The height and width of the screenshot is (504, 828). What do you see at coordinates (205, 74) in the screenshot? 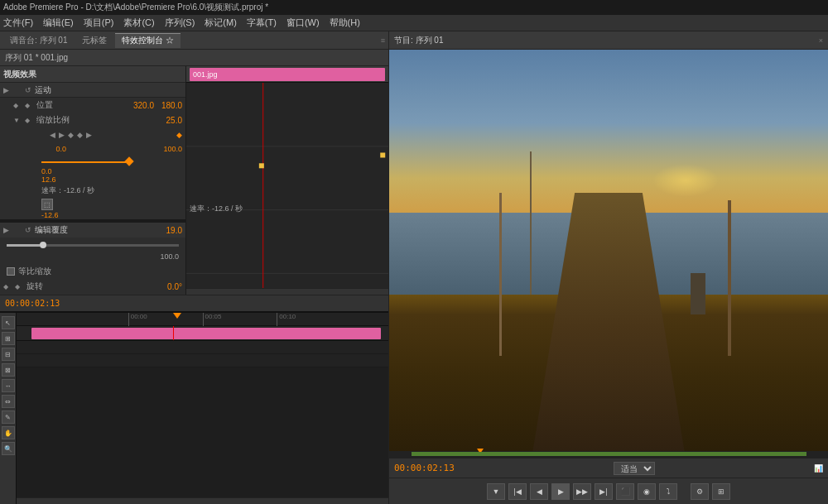
I see `source-clip-name: 001.jpg` at bounding box center [205, 74].